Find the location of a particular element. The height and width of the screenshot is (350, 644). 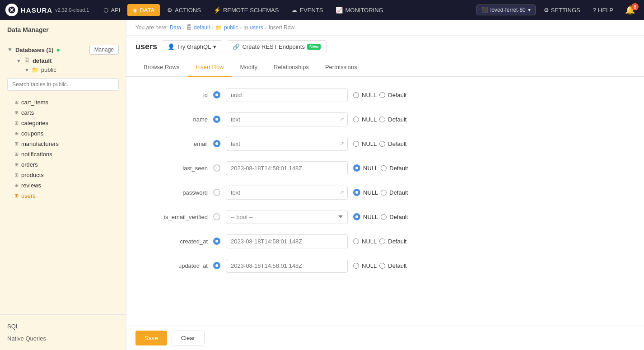

radio-last-seen-null is located at coordinates (357, 168).